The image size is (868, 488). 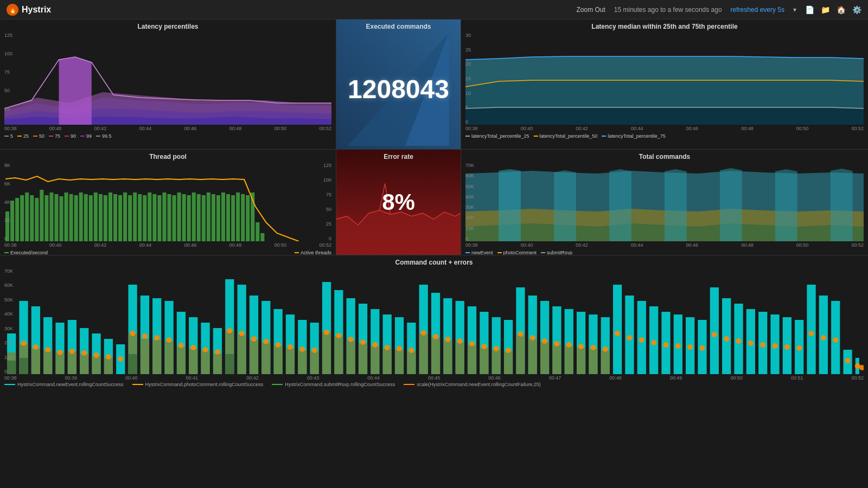 What do you see at coordinates (398, 89) in the screenshot?
I see `executed-commands-value: 1208043` at bounding box center [398, 89].